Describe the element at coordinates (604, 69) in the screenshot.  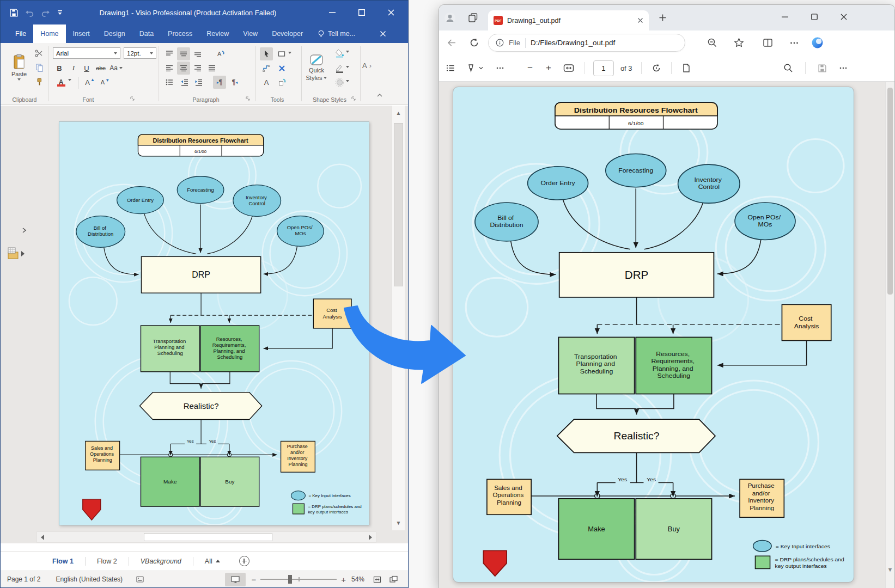
I see `page-number-input: 1` at that location.